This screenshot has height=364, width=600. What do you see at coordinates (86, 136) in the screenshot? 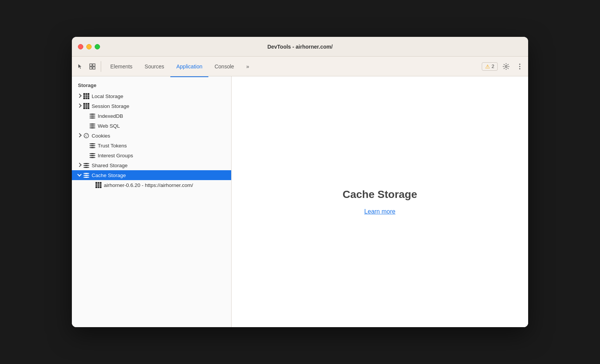
I see `cookie-icon` at bounding box center [86, 136].